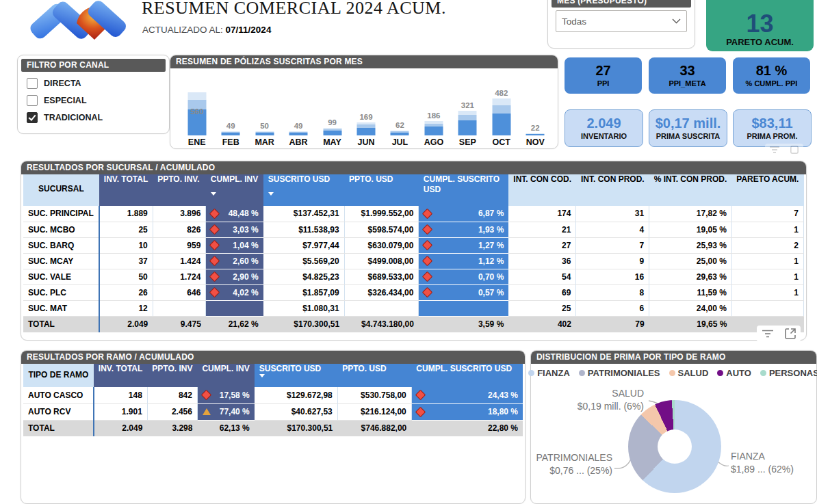 Image resolution: width=817 pixels, height=504 pixels. What do you see at coordinates (673, 427) in the screenshot?
I see `premium-distribution-panel: DISTRIBUCION DE PRIMA POR TIPO DE RAMO F…` at bounding box center [673, 427].